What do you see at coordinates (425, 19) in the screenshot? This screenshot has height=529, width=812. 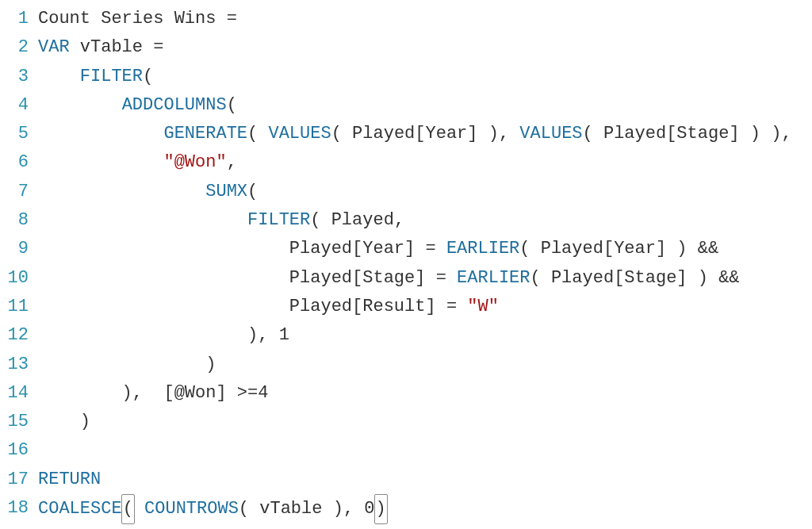 I see `code-line: Count Series Wins =` at bounding box center [425, 19].